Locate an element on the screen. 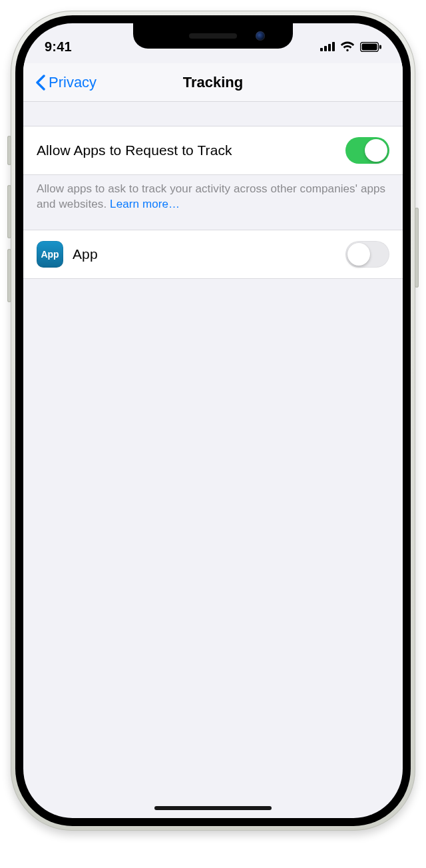 Image resolution: width=426 pixels, height=868 pixels. status-indicators is located at coordinates (351, 47).